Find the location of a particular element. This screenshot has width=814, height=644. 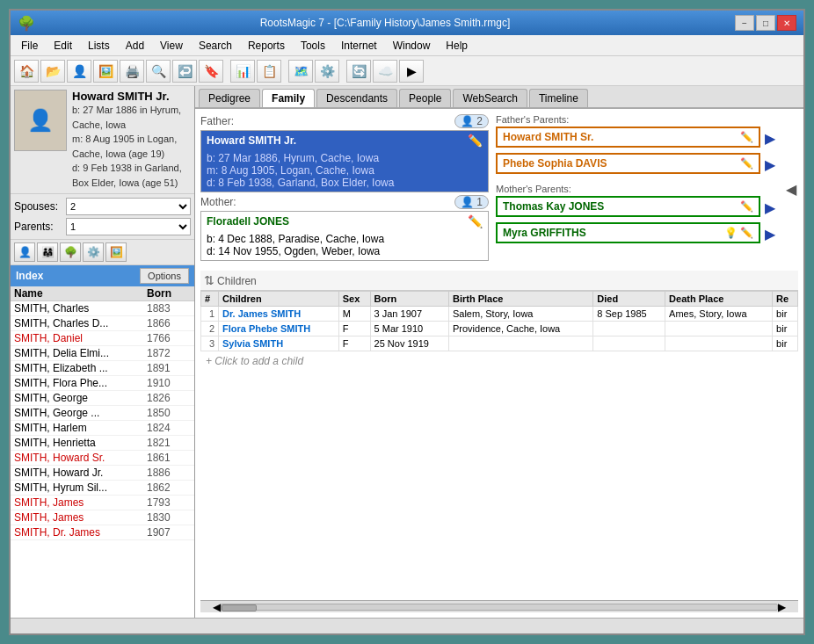

index-row: SMITH, Harlem1824 is located at coordinates (102, 429).